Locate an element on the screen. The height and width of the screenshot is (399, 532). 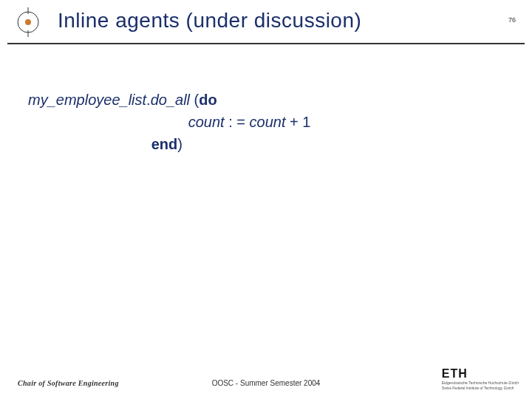
eth-subtitle-2: Swiss Federal Institute of Technology Zu… is located at coordinates (480, 389).